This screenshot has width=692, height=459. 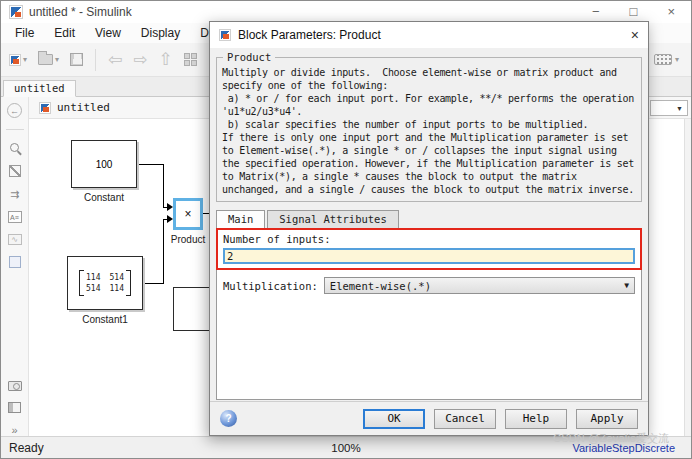 I want to click on menu-file: File, so click(x=24, y=33).